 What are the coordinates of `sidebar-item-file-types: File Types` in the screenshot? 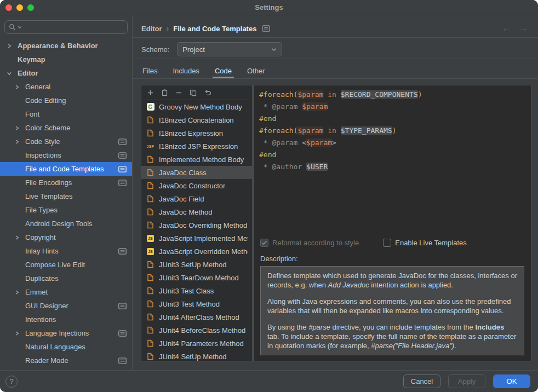 It's located at (66, 210).